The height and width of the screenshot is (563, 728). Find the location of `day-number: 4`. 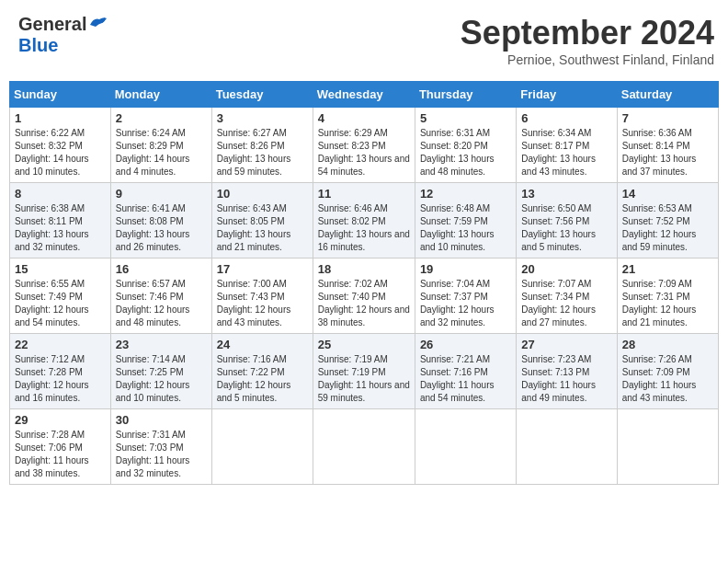

day-number: 4 is located at coordinates (364, 118).